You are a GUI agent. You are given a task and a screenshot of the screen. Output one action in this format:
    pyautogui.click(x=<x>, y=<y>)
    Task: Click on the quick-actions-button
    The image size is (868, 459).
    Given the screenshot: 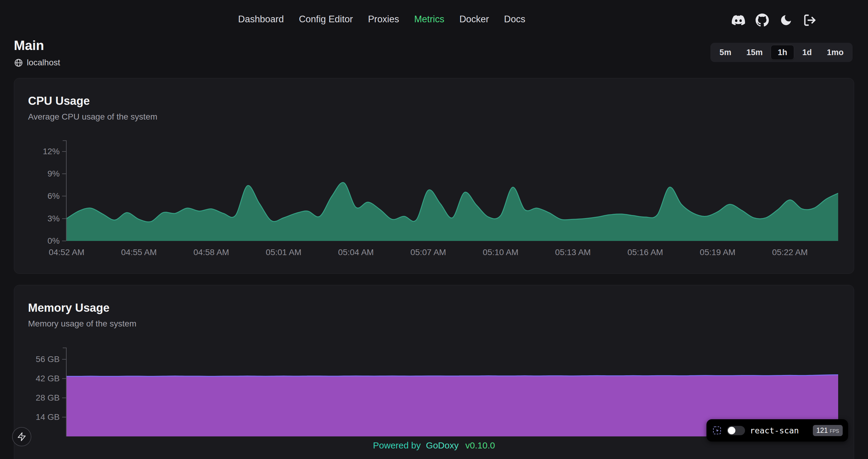 What is the action you would take?
    pyautogui.click(x=22, y=436)
    